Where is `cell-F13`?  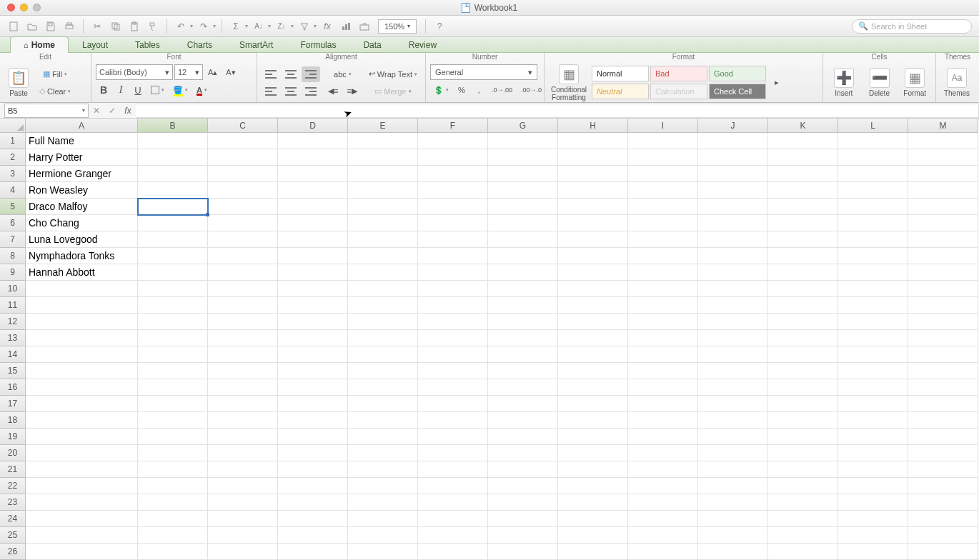 cell-F13 is located at coordinates (453, 339).